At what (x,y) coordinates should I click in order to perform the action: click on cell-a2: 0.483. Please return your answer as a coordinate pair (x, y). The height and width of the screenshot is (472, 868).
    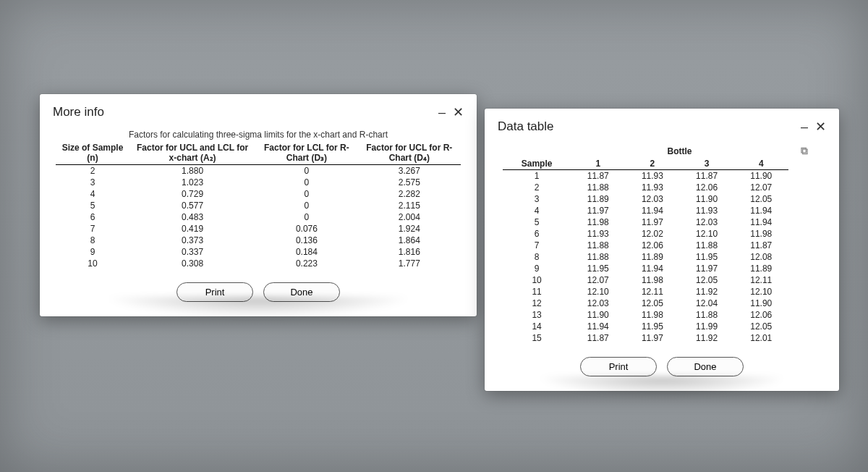
    Looking at the image, I should click on (192, 217).